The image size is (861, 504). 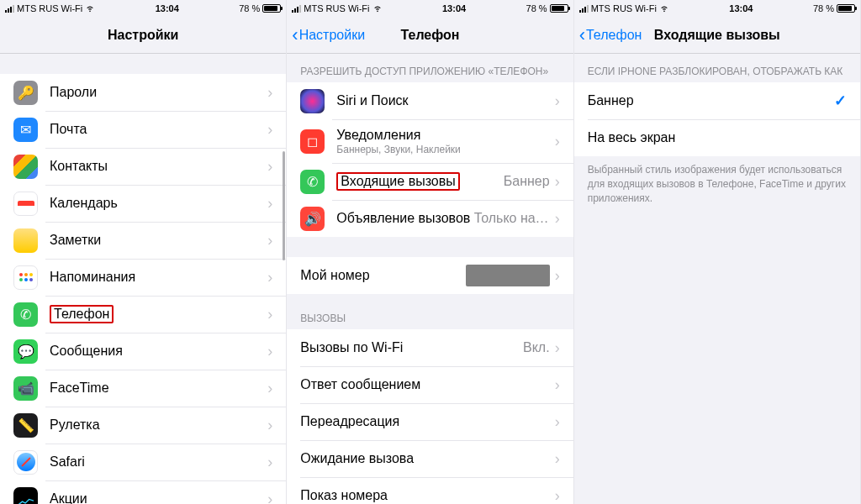 What do you see at coordinates (143, 92) in the screenshot?
I see `row-passwords: 🔑 Пароли ›` at bounding box center [143, 92].